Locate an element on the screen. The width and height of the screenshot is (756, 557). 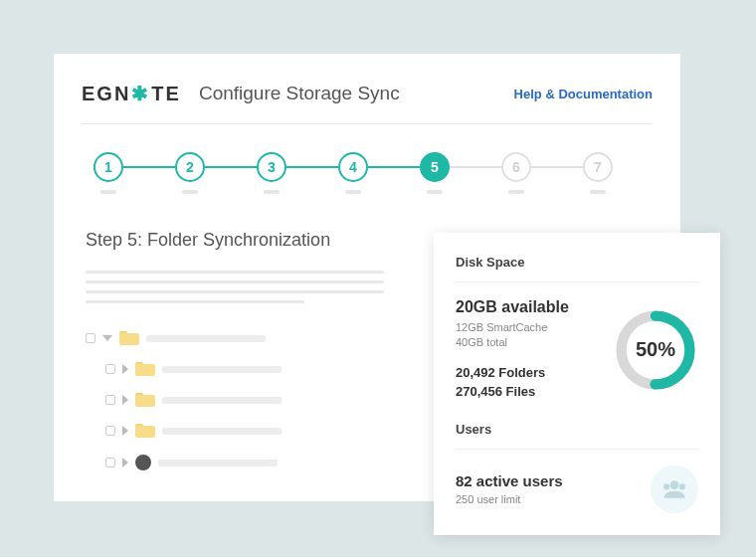
header-divider is located at coordinates (367, 123).